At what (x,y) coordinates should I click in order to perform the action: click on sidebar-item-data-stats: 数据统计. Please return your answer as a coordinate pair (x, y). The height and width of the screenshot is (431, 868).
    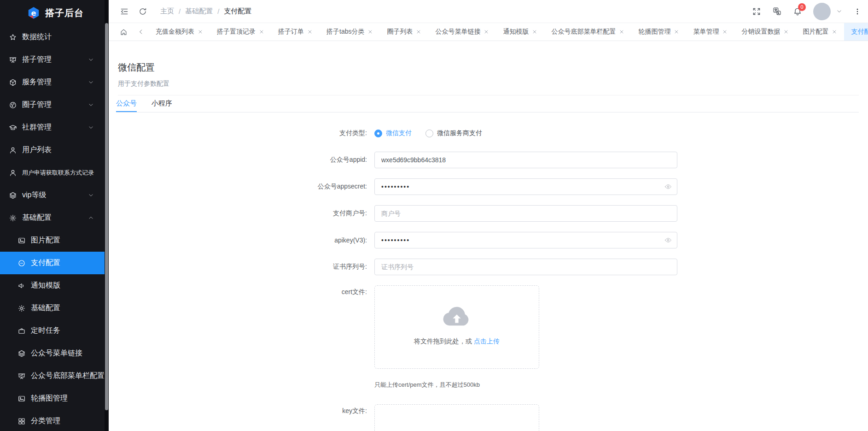
    Looking at the image, I should click on (52, 37).